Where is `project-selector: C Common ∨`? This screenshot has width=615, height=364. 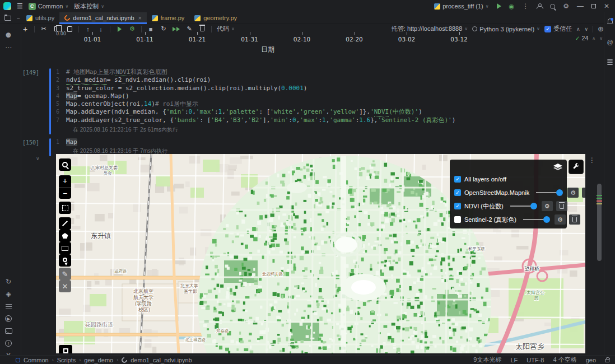
project-selector: C Common ∨ is located at coordinates (48, 7).